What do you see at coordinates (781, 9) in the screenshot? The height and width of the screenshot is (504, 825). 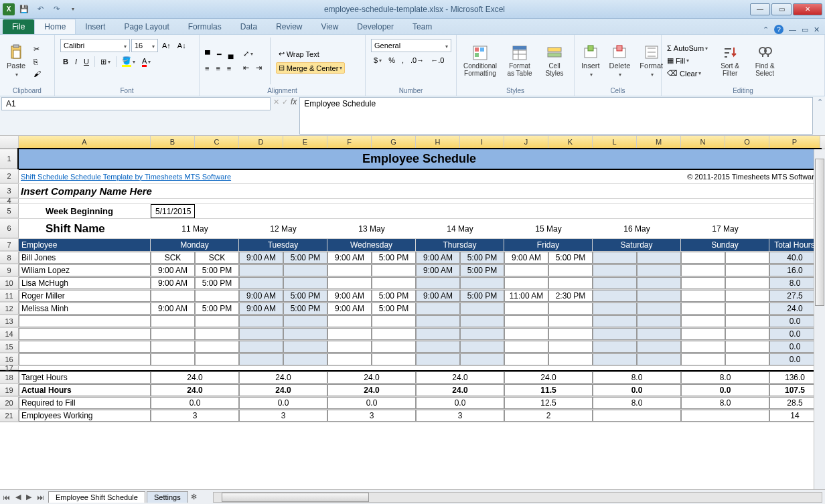 I see `maximize-button: ▭` at bounding box center [781, 9].